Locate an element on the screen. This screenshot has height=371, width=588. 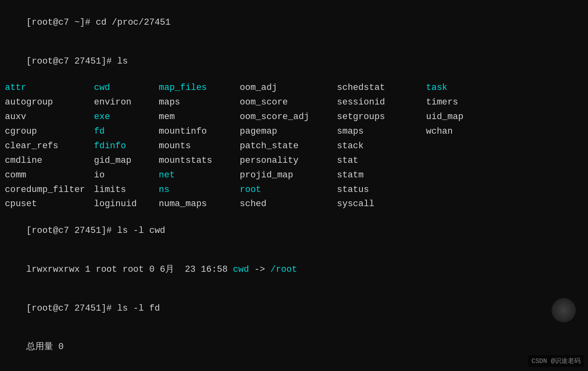
ls-item: attr is located at coordinates (49, 88).